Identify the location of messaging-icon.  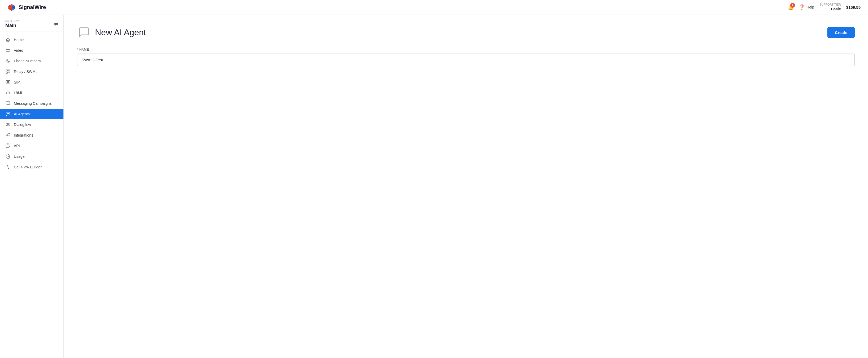
(8, 103).